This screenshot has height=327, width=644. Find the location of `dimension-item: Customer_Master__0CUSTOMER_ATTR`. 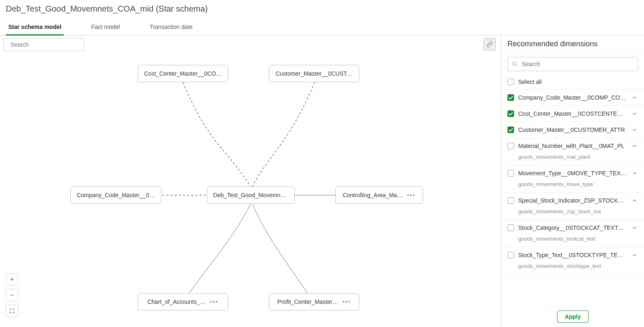

dimension-item: Customer_Master__0CUSTOMER_ATTR is located at coordinates (573, 130).